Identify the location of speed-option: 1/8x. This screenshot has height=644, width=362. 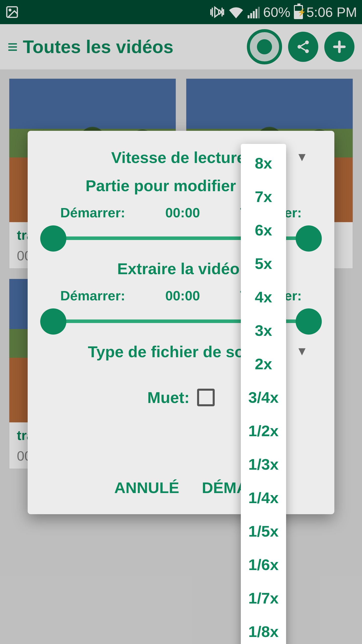
(263, 629).